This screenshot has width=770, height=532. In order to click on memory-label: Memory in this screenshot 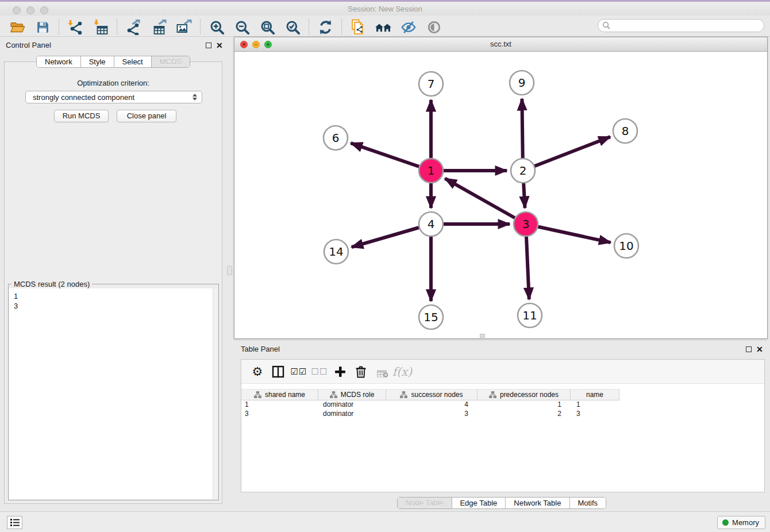, I will do `click(746, 523)`.